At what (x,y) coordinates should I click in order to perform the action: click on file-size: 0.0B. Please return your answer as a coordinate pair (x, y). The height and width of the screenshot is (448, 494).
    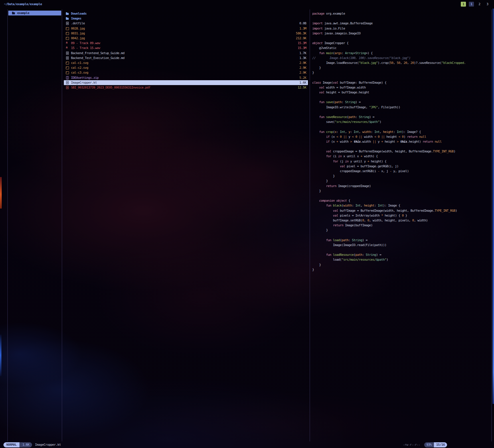
    Looking at the image, I should click on (301, 23).